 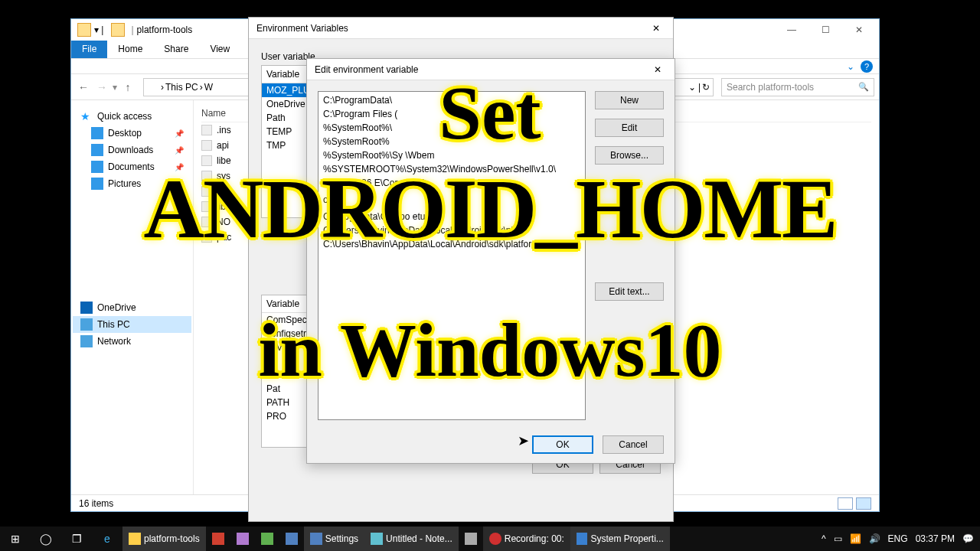 What do you see at coordinates (87, 308) in the screenshot?
I see `onedrive-icon` at bounding box center [87, 308].